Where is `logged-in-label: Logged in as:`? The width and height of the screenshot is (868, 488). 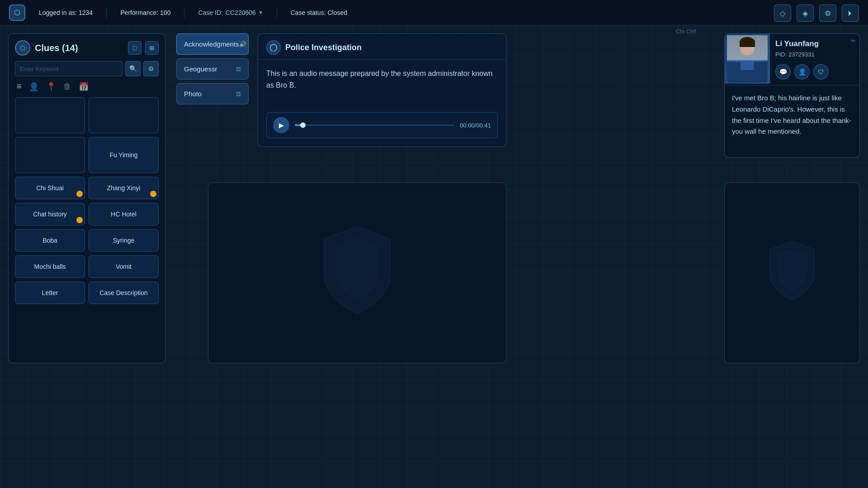
logged-in-label: Logged in as: is located at coordinates (58, 13).